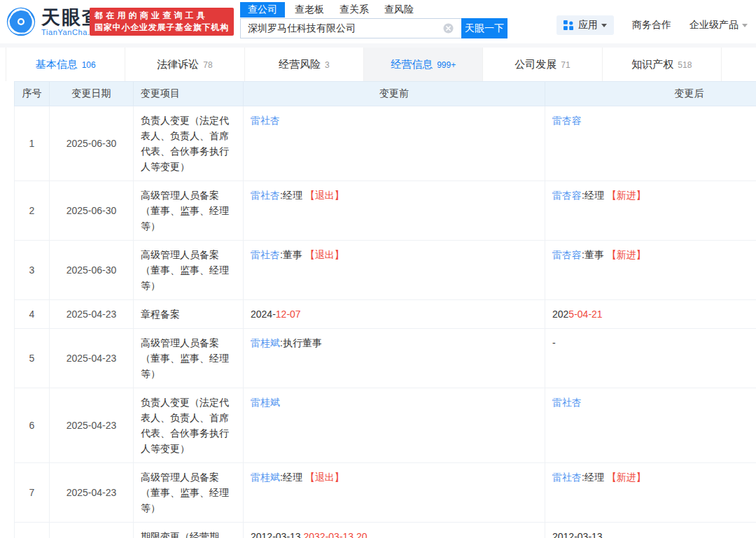  I want to click on search-button: 天眼一下, so click(484, 28).